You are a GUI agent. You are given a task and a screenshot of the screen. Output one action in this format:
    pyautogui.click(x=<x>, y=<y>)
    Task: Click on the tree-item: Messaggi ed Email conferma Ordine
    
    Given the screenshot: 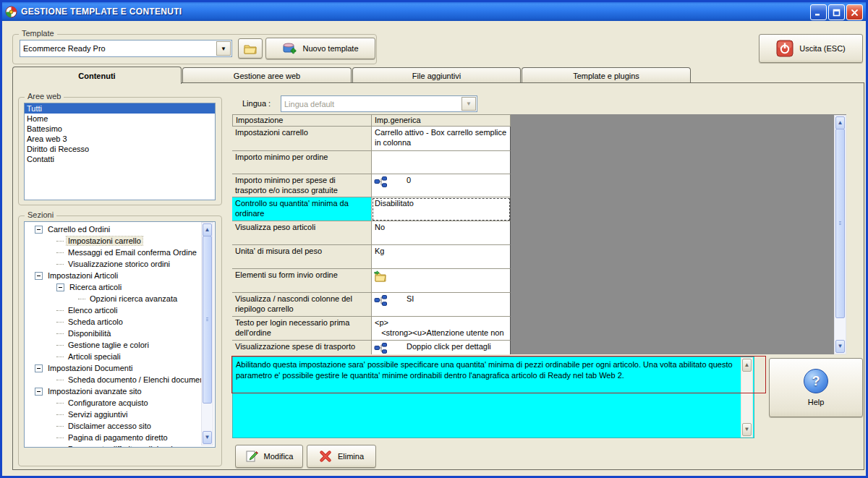 What is the action you would take?
    pyautogui.click(x=127, y=252)
    